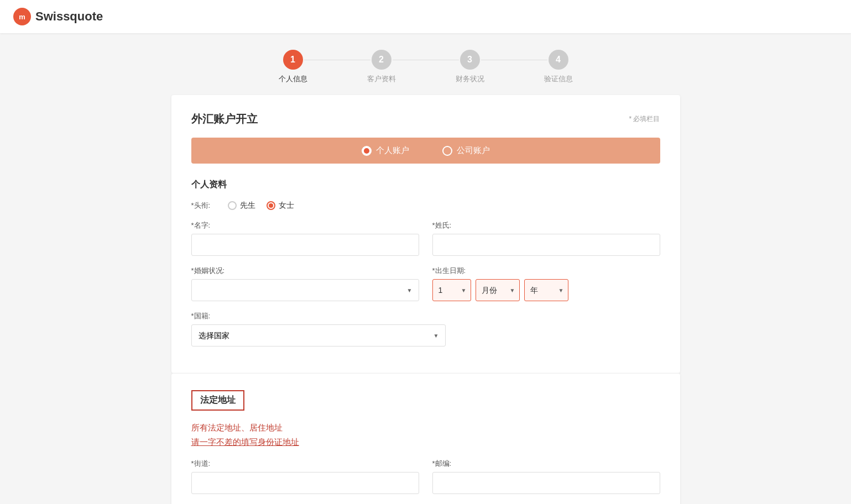 This screenshot has height=504, width=851. Describe the element at coordinates (473, 150) in the screenshot. I see `company-account-label: 公司账户` at that location.